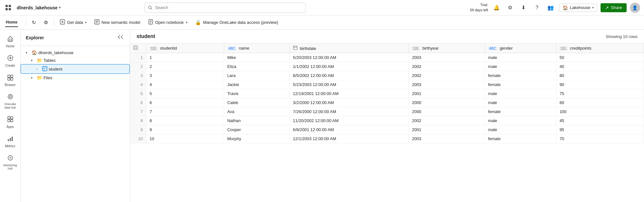 The width and height of the screenshot is (644, 202). What do you see at coordinates (198, 23) in the screenshot?
I see `lock-icon: 🔒` at bounding box center [198, 23].